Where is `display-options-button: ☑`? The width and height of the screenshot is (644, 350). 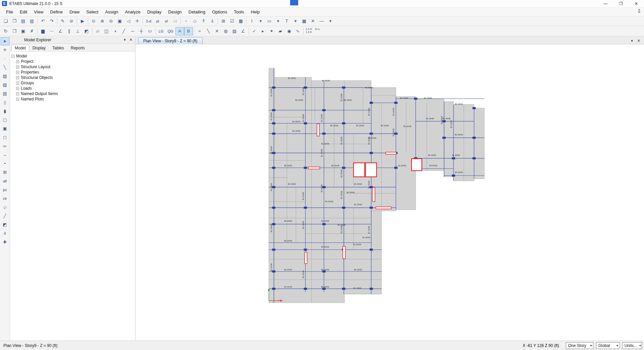
display-options-button: ☑ is located at coordinates (232, 21).